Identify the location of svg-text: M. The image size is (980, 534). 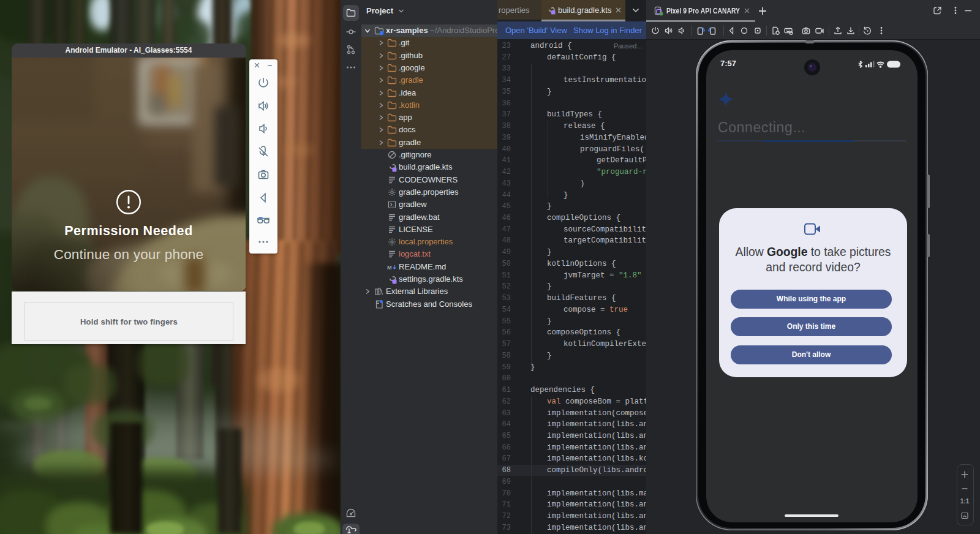
(390, 267).